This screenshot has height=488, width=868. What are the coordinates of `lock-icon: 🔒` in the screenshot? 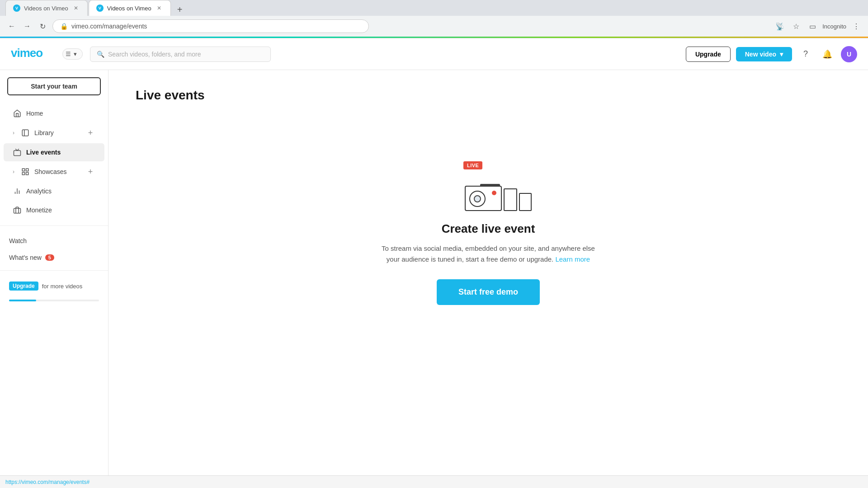 It's located at (64, 26).